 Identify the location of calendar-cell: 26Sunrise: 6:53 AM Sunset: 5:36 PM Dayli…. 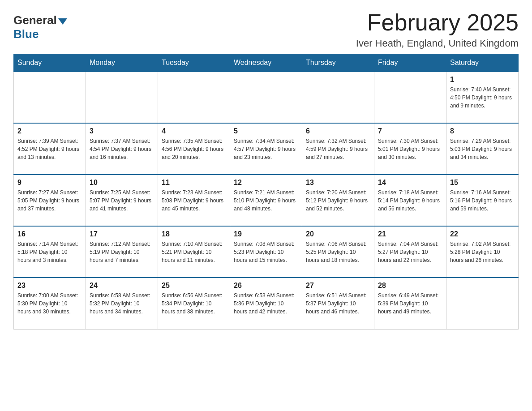
(266, 304).